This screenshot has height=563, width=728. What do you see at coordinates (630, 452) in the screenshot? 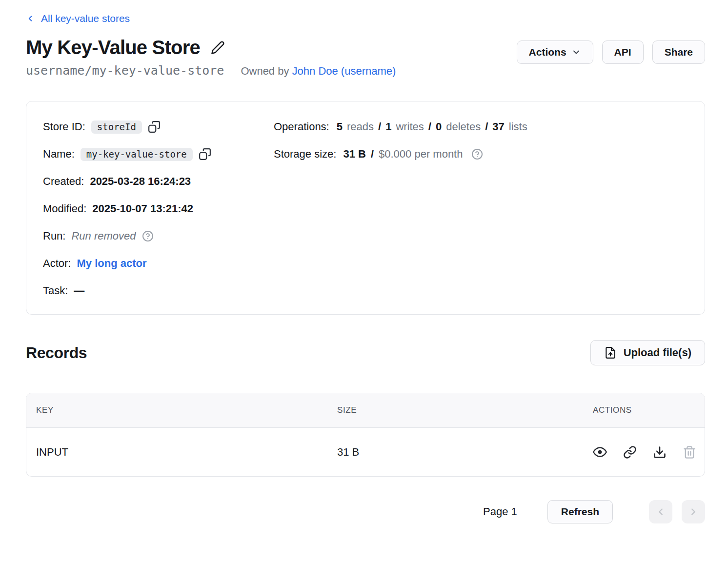
I see `link-icon` at bounding box center [630, 452].